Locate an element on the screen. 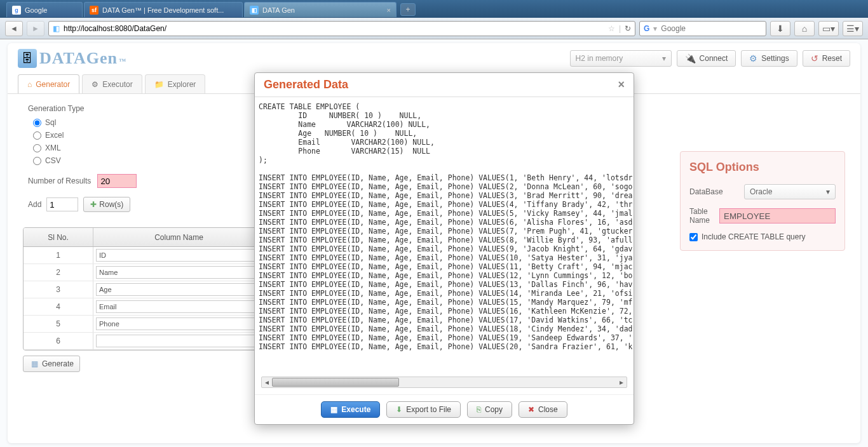  tab-label: DATA Gen is located at coordinates (278, 10).